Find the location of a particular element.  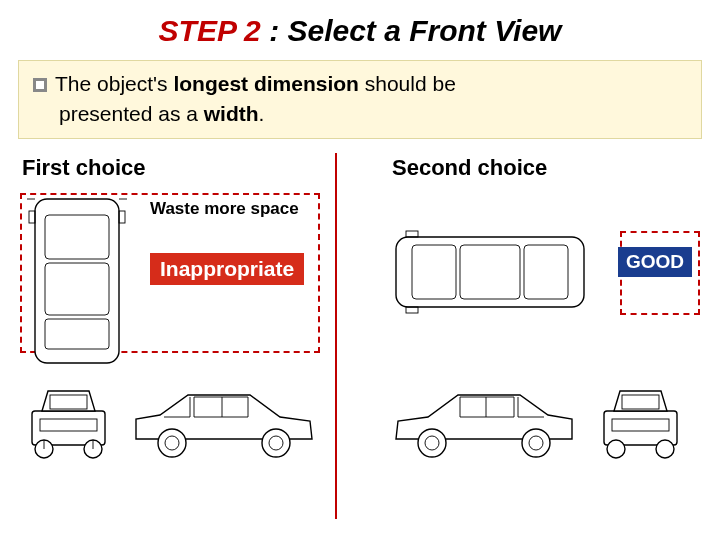

right-heading: Second choice is located at coordinates (530, 169).